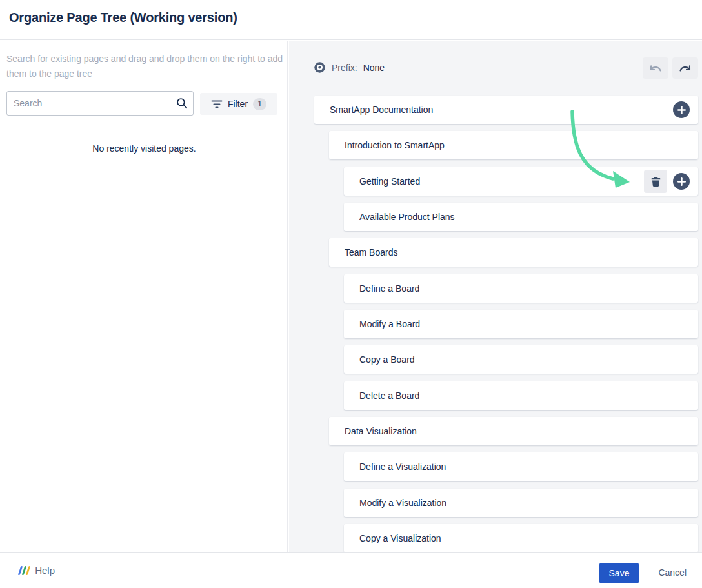 The image size is (702, 588). I want to click on help-link: Help, so click(37, 571).